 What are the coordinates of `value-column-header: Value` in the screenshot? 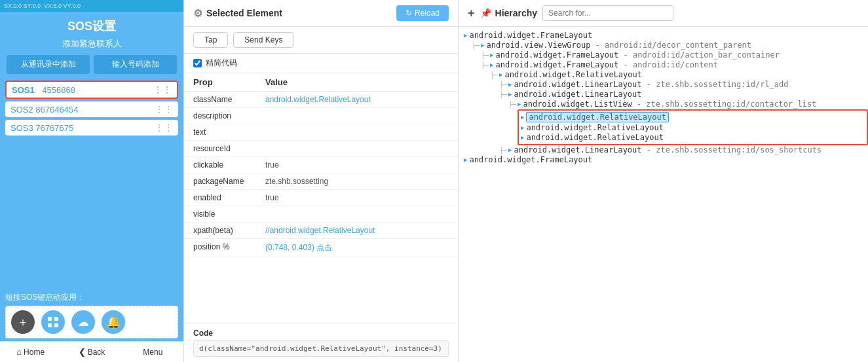 It's located at (357, 82).